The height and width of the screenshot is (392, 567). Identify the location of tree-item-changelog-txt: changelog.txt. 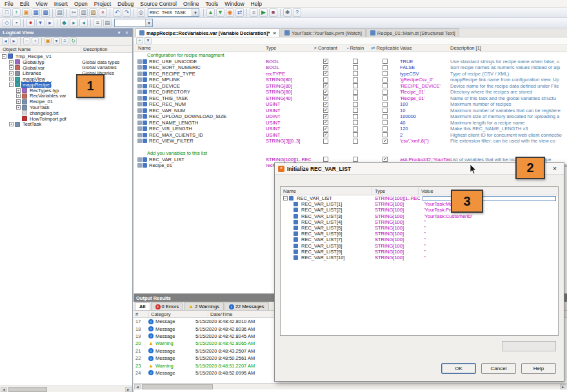
(66, 113).